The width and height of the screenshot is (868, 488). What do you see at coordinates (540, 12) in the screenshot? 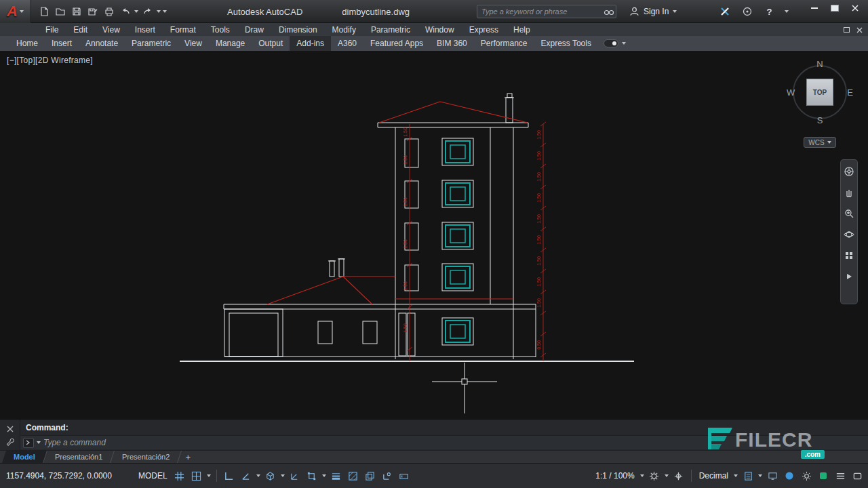
I see `search-input` at bounding box center [540, 12].